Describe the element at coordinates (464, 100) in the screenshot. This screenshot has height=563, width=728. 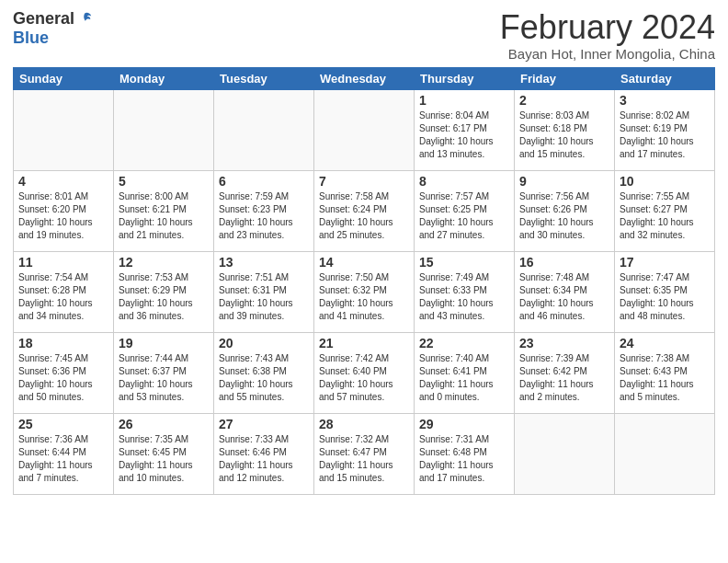
I see `day-number: 1` at that location.